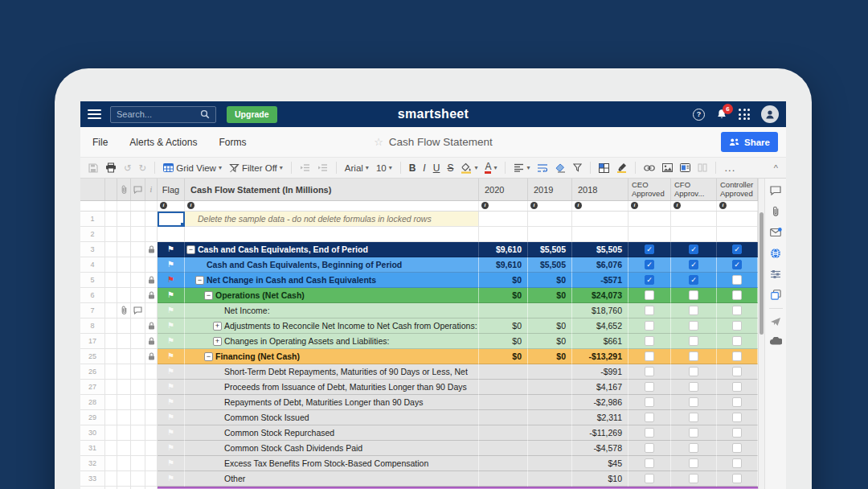  I want to click on comment-column-icon, so click(138, 190).